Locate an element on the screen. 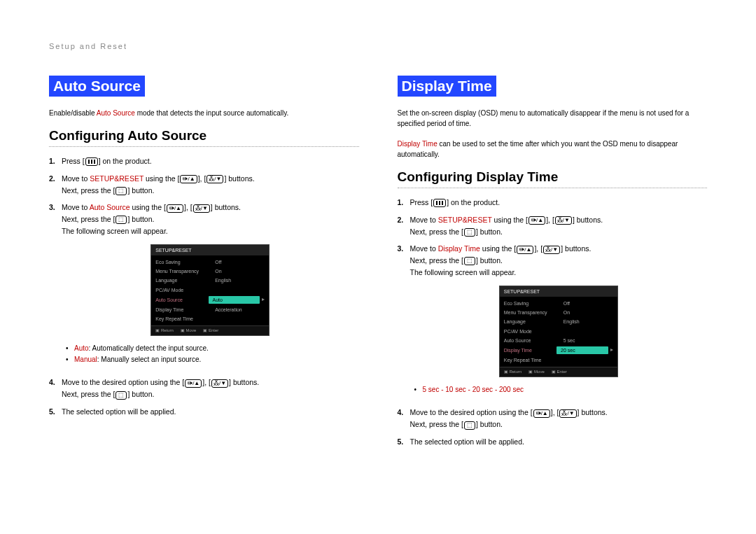  step-3: 3. Move to Auto Source using the [🕪/▲], … is located at coordinates (204, 286).